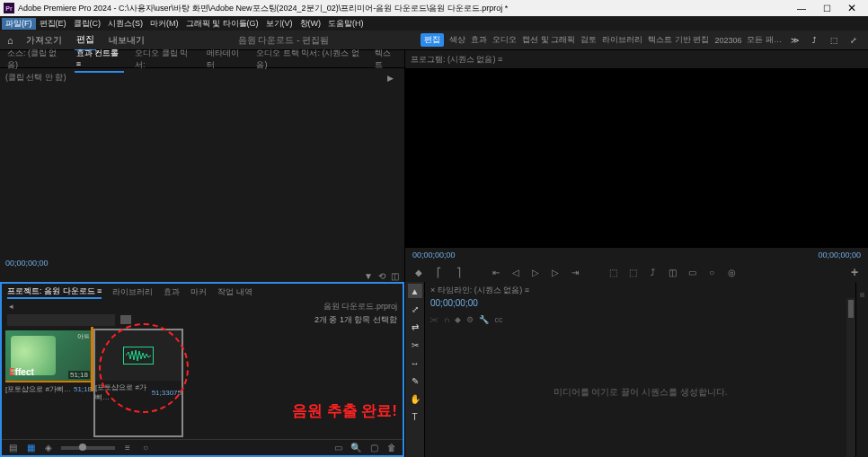  I want to click on menu-marker: 마커(M), so click(164, 23).